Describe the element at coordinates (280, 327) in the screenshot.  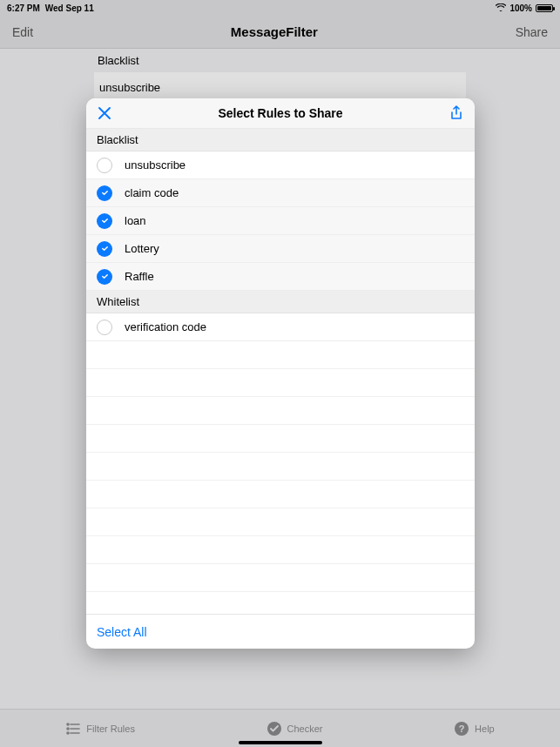
I see `rule-row: verification code` at that location.